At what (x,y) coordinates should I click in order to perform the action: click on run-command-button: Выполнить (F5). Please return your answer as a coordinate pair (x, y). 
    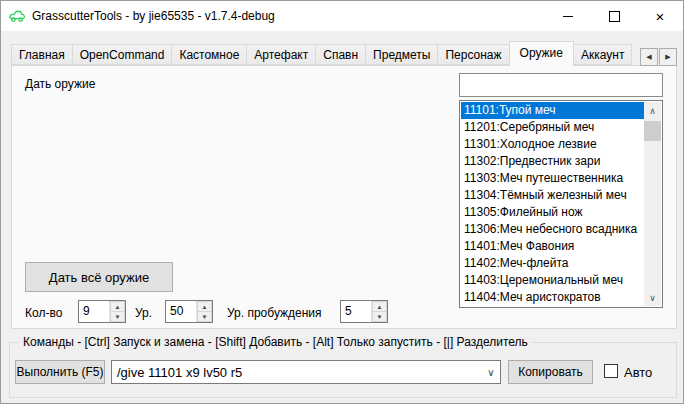
    Looking at the image, I should click on (60, 372).